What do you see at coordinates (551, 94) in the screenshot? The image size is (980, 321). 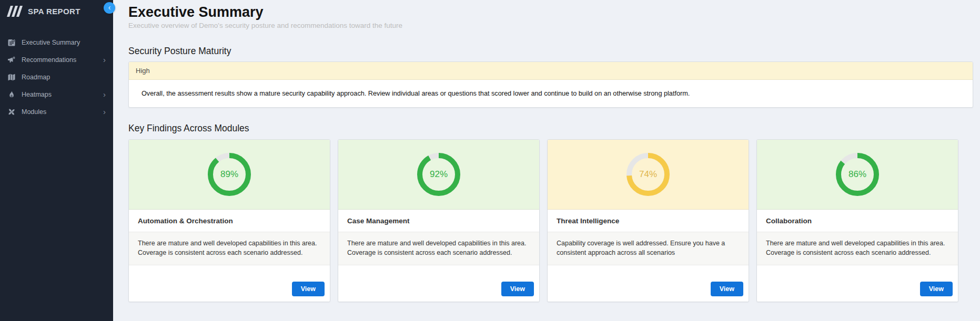 I see `posture-description: Overall, the assessment results show a m…` at bounding box center [551, 94].